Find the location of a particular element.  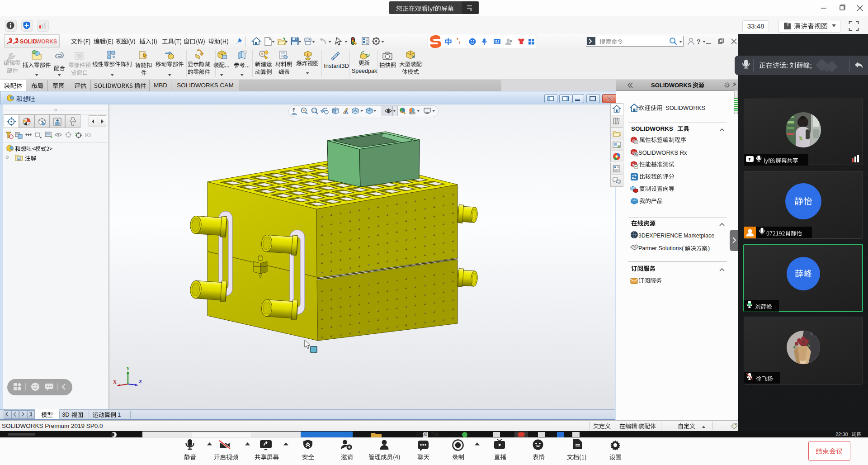

svg-text: Z is located at coordinates (140, 381).